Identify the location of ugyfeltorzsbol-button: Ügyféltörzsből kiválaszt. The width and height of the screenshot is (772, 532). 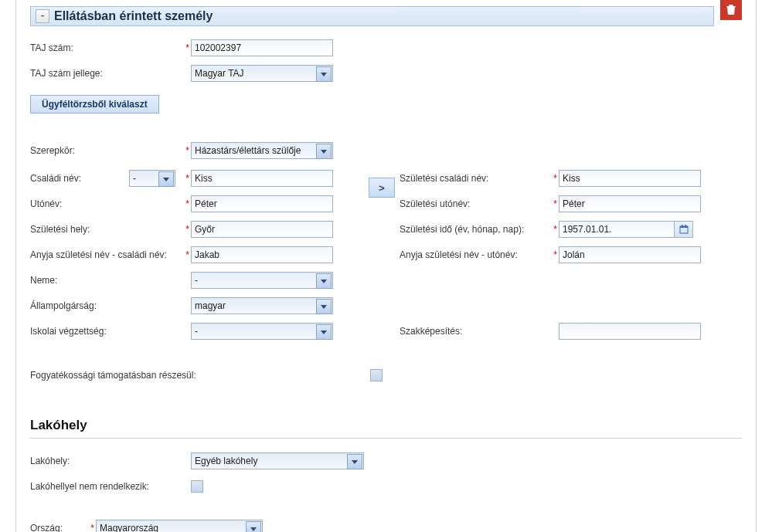
(94, 104).